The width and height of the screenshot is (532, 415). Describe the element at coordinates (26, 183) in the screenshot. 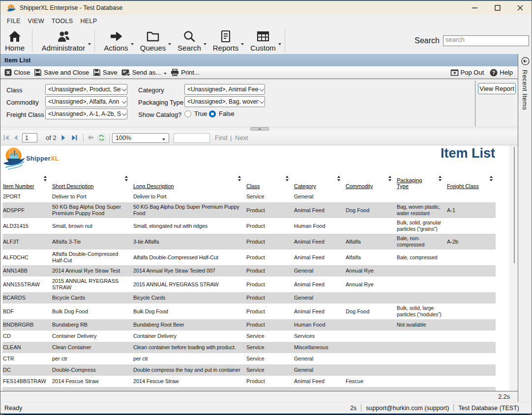

I see `column-header-item-number: Item Number` at that location.